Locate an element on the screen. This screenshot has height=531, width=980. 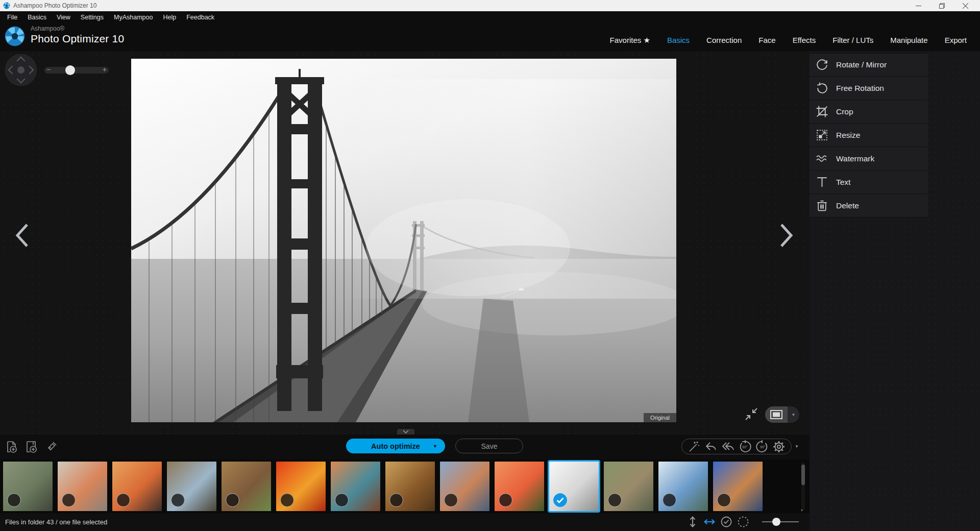
thumbnail-lake-village-mountains is located at coordinates (683, 486).